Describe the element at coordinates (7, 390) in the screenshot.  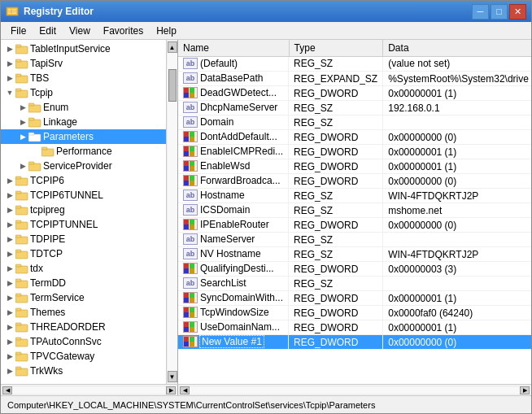
I see `scroll-left-btn: ◀` at that location.